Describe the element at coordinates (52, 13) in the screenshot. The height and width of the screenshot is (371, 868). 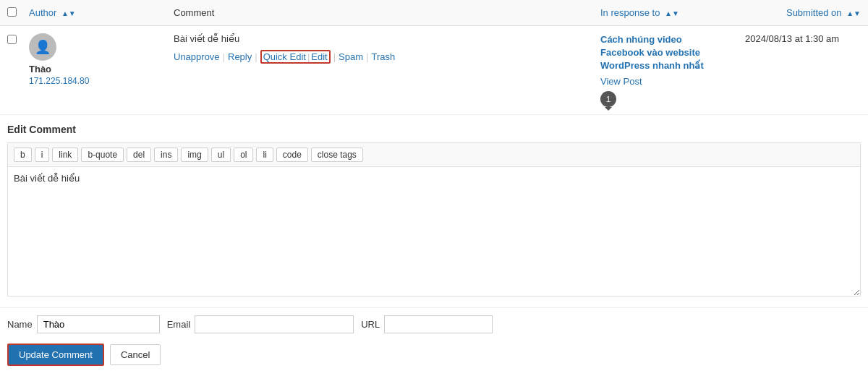
I see `author-sort-label: Author ▲▼` at that location.